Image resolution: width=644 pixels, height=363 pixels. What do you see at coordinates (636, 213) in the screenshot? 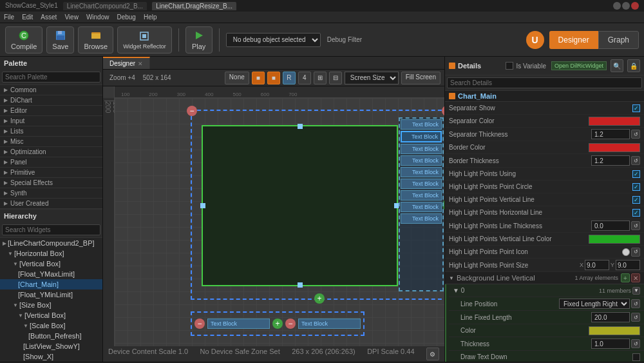
I see `hl-horiz-line-checkbox` at bounding box center [636, 213].